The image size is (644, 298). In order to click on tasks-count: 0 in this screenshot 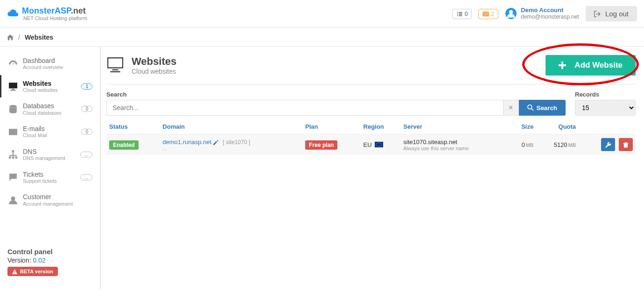, I will do `click(467, 14)`.